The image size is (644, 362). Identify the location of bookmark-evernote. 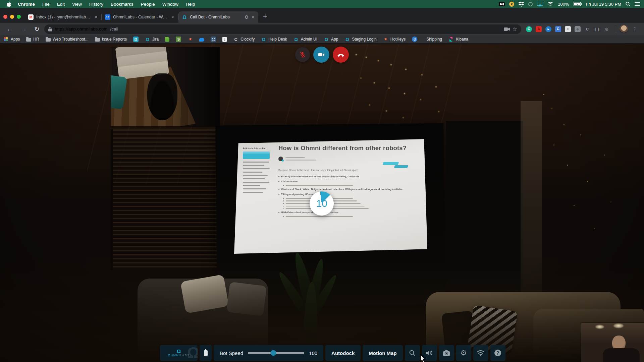
(167, 40).